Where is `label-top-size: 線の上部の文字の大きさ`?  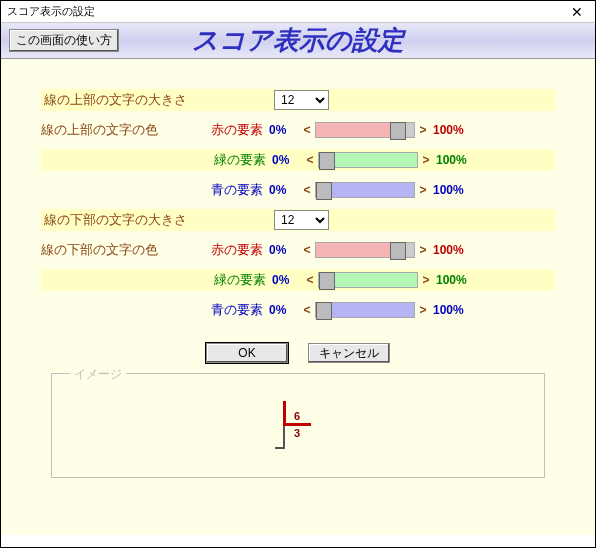 label-top-size: 線の上部の文字の大きさ is located at coordinates (129, 100).